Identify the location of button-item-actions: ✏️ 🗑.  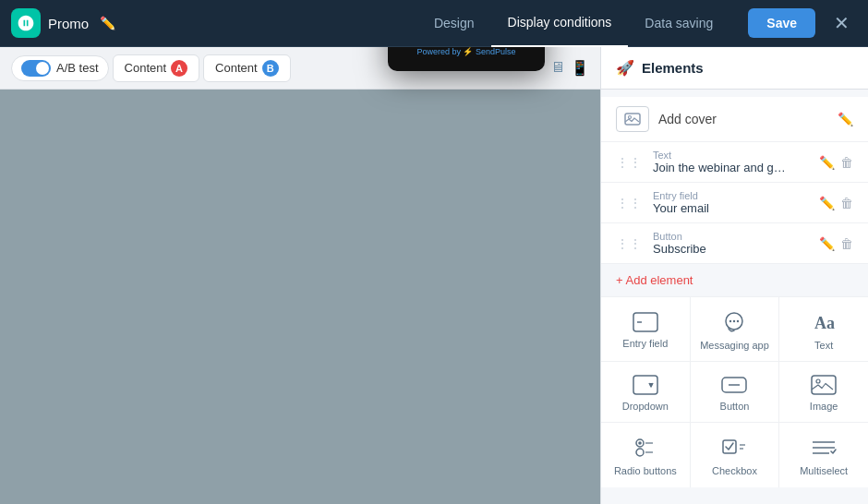
(837, 244).